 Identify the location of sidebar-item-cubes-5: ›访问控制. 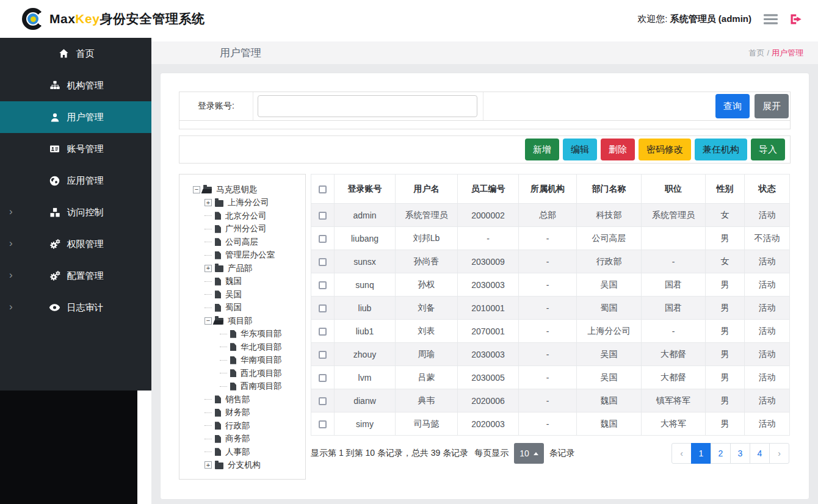
(76, 212).